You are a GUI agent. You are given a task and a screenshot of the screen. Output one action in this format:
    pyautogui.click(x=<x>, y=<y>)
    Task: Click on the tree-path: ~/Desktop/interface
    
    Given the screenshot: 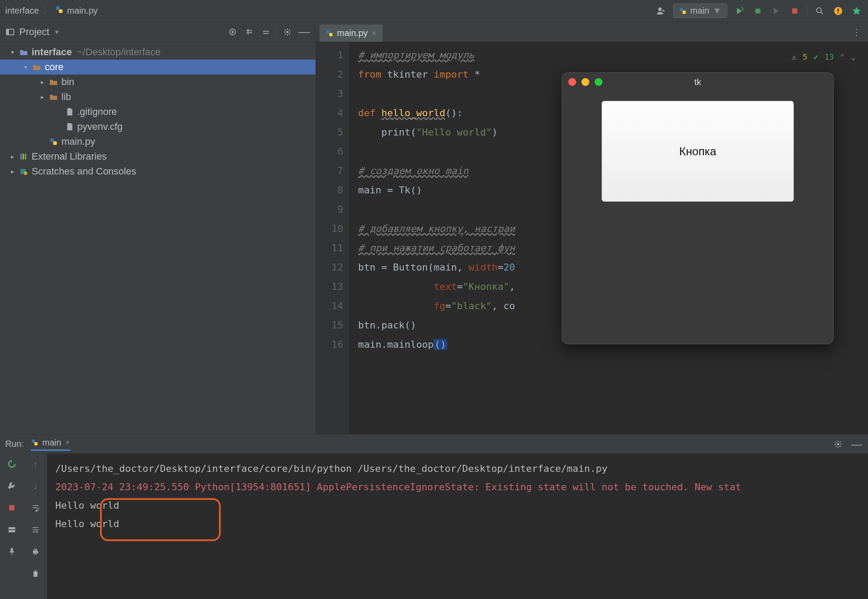 What is the action you would take?
    pyautogui.click(x=119, y=52)
    